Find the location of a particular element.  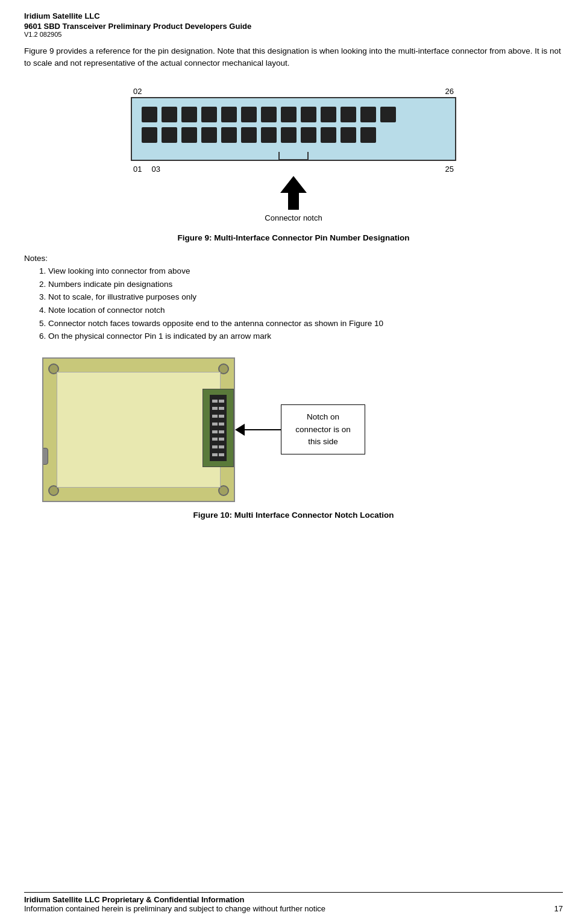

pin-label-bottom-right: 25 is located at coordinates (450, 169).